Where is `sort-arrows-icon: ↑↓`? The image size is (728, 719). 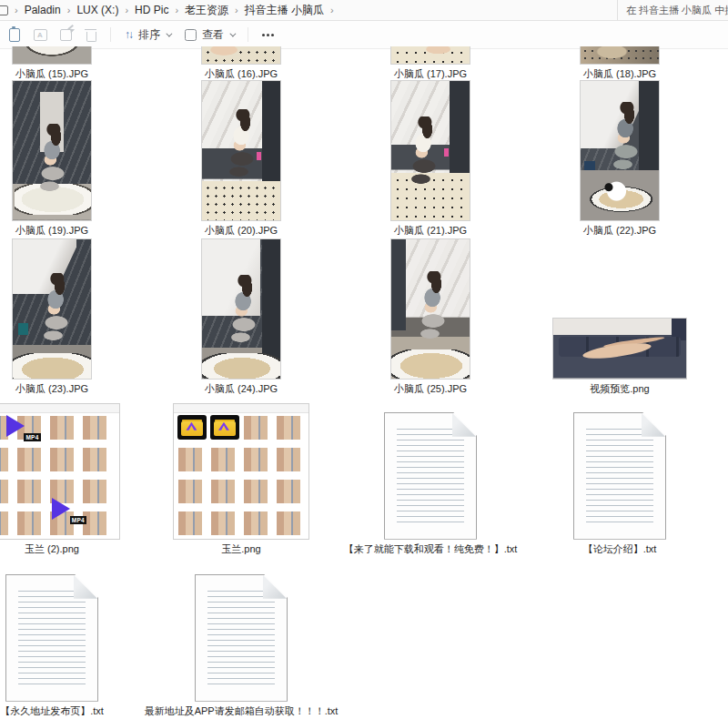 sort-arrows-icon: ↑↓ is located at coordinates (128, 35).